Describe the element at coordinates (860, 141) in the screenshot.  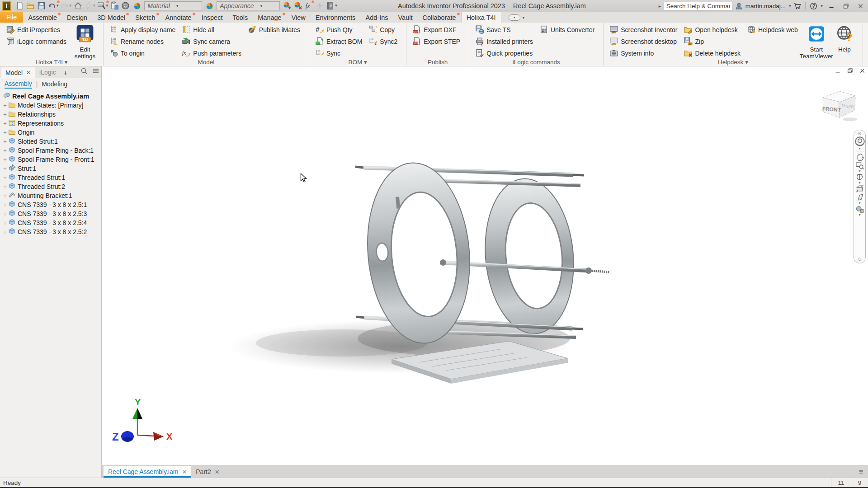
I see `navigation-wheel-icon` at that location.